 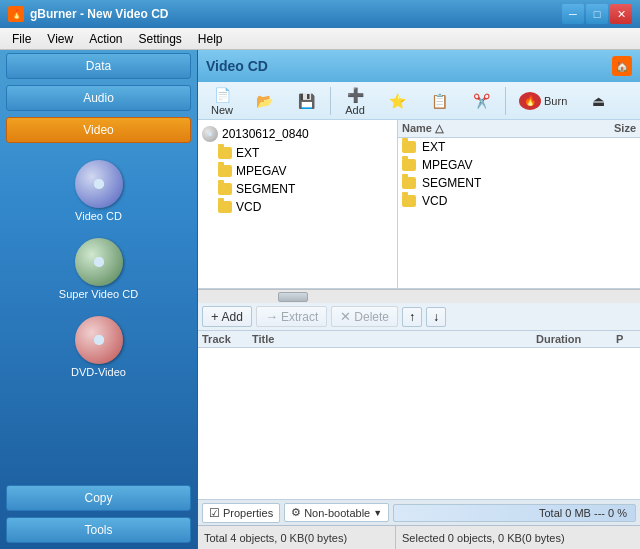 What do you see at coordinates (106, 39) in the screenshot?
I see `menu-action: Action` at bounding box center [106, 39].